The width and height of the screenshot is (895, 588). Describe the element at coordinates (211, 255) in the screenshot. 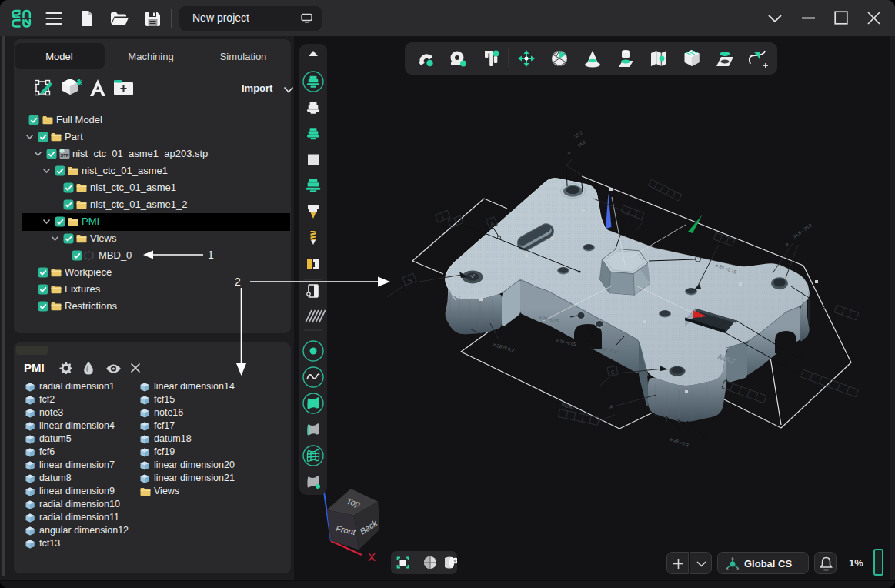

I see `svg-text: 1` at that location.